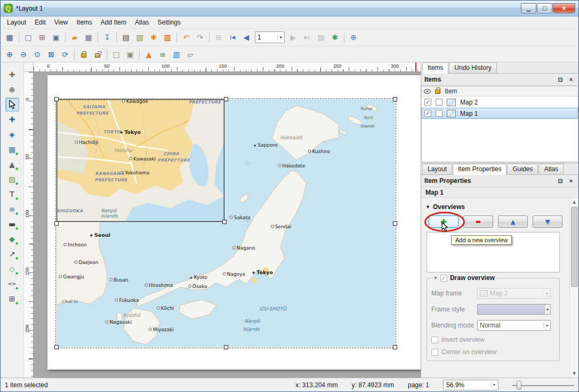 This screenshot has width=579, height=392. What do you see at coordinates (519, 385) in the screenshot?
I see `zoom-slider-thumb` at bounding box center [519, 385].